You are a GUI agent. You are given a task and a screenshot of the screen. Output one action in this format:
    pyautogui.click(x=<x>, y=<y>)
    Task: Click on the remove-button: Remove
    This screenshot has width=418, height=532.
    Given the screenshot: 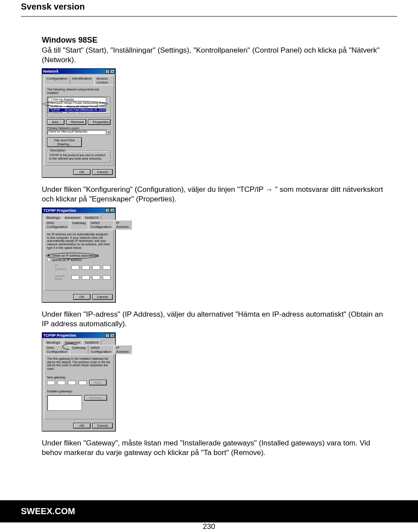 What is the action you would take?
    pyautogui.click(x=76, y=122)
    